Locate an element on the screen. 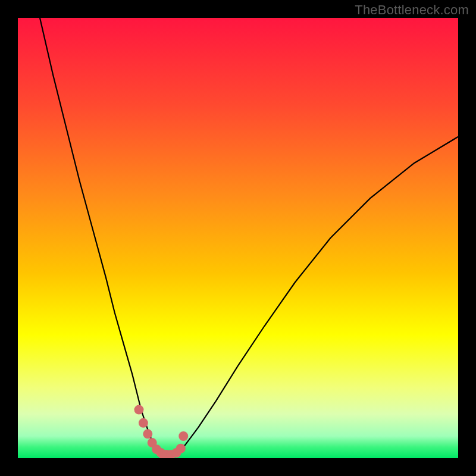  watermark-text: TheBottleneck.com is located at coordinates (412, 10).